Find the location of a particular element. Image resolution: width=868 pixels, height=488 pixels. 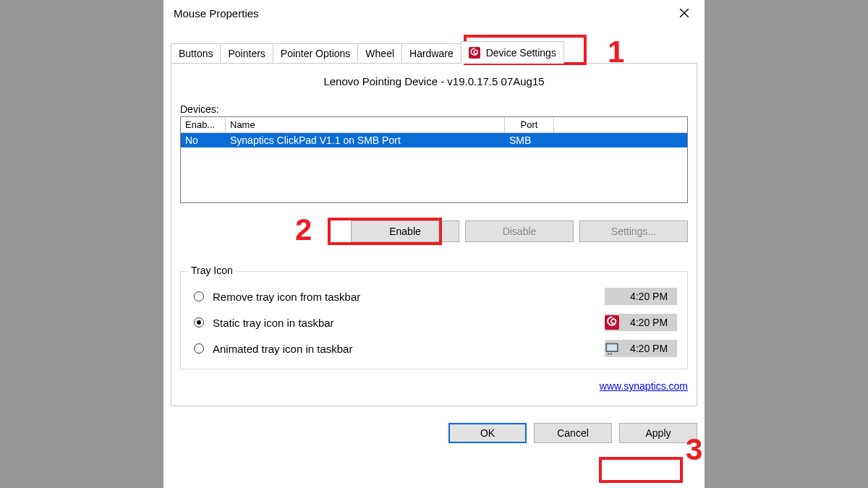

window-title: Mouse Properties is located at coordinates (421, 13).